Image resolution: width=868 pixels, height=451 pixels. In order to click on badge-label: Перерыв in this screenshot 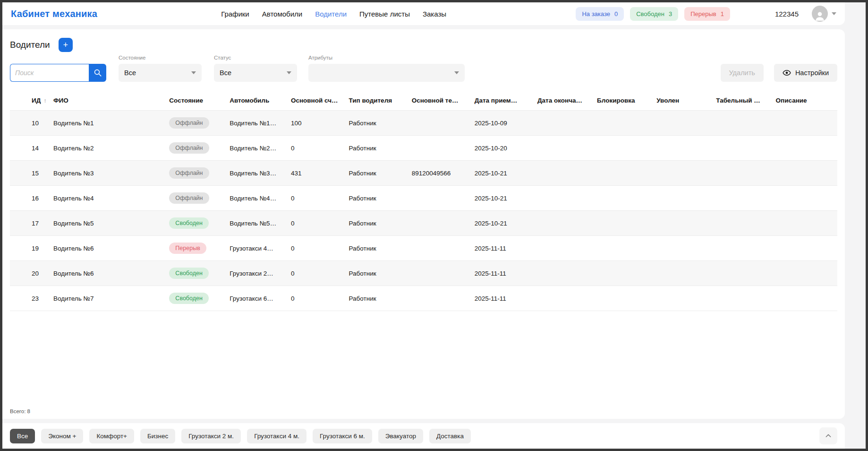, I will do `click(704, 14)`.